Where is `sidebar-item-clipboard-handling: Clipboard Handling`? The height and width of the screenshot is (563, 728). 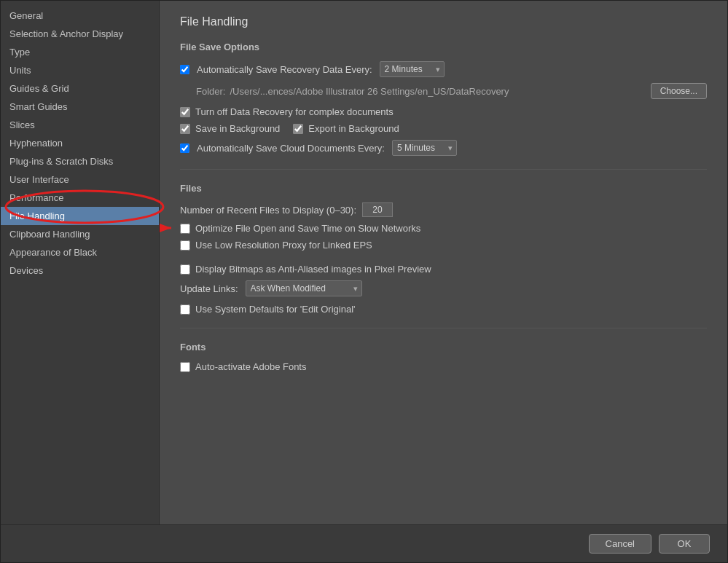
sidebar-item-clipboard-handling: Clipboard Handling is located at coordinates (80, 235).